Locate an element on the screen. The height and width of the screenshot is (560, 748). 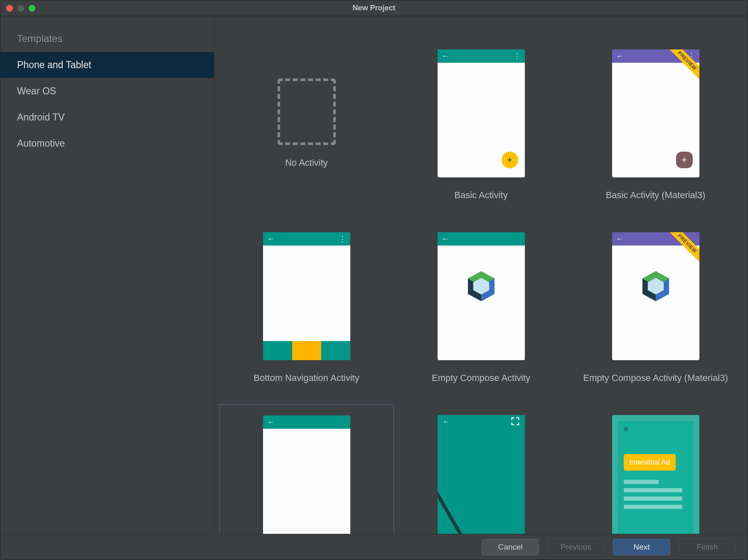
sidebar-item-phone-tablet: Phone and Tablet is located at coordinates (107, 65).